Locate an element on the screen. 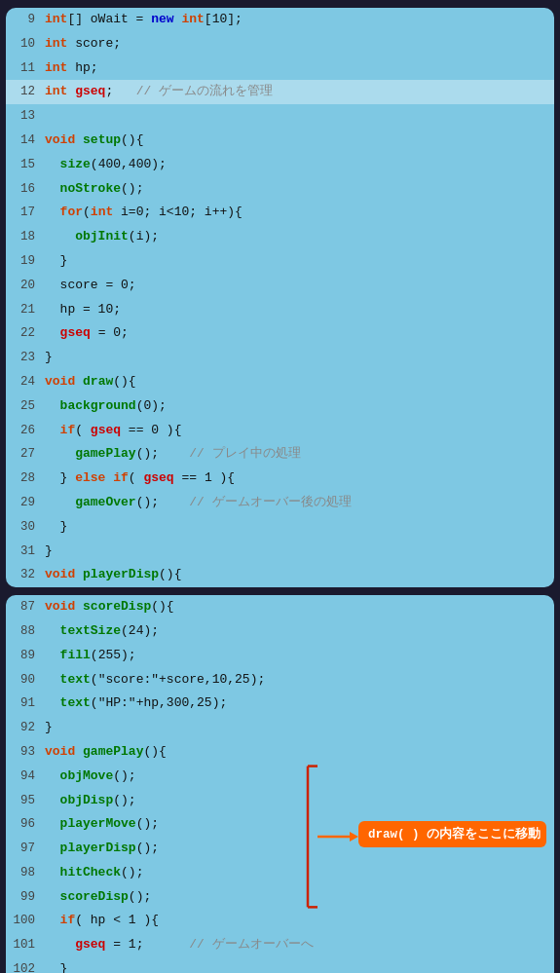 The height and width of the screenshot is (973, 560). code-line: 95 objDisp(); is located at coordinates (280, 801).